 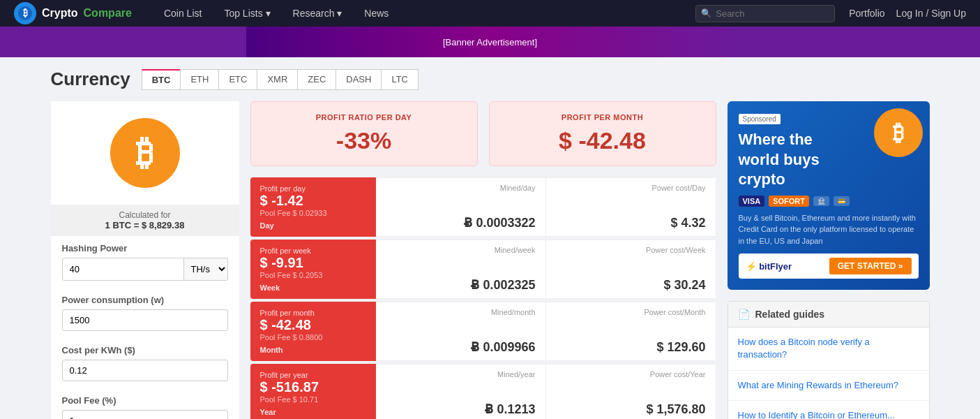 I want to click on data-row-week: Profit per week $ -9.91 Pool Fee $ 0.205…, so click(x=483, y=270).